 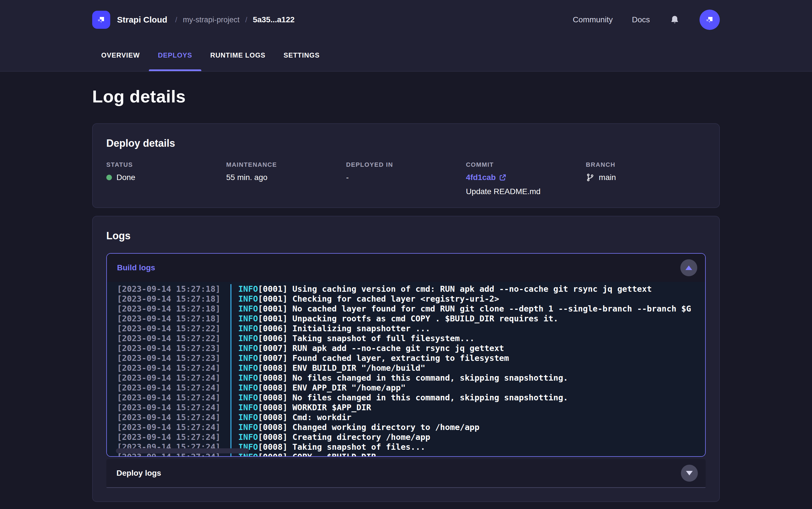 What do you see at coordinates (406, 339) in the screenshot?
I see `log-line: [2023-09-14 15:27:22] INFO[0006] Taking …` at bounding box center [406, 339].